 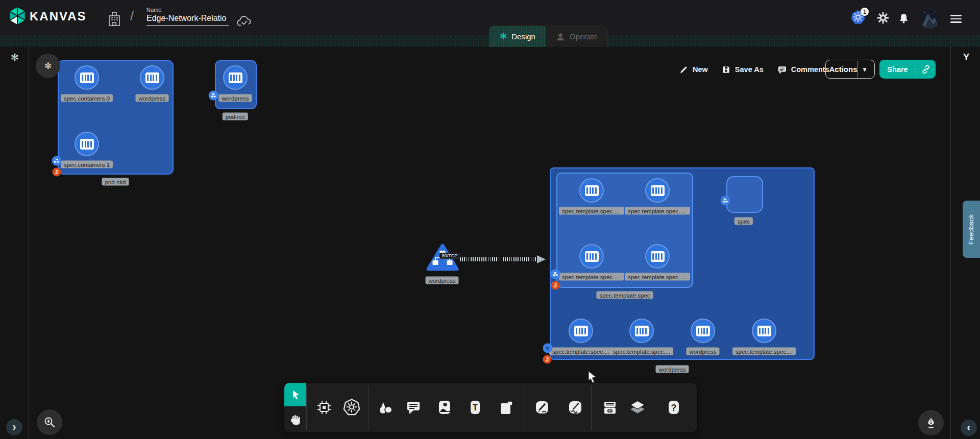 What do you see at coordinates (385, 407) in the screenshot?
I see `shapes-icon` at bounding box center [385, 407].